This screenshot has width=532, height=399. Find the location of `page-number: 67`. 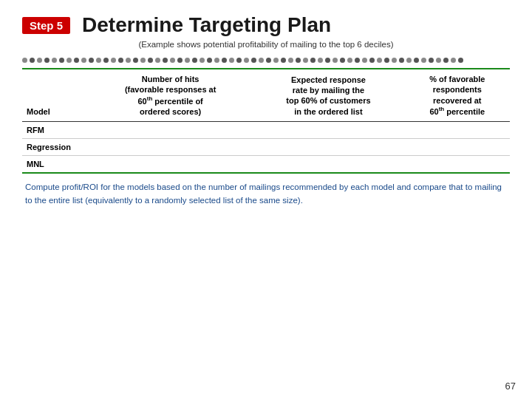

page-number: 67 is located at coordinates (511, 386).